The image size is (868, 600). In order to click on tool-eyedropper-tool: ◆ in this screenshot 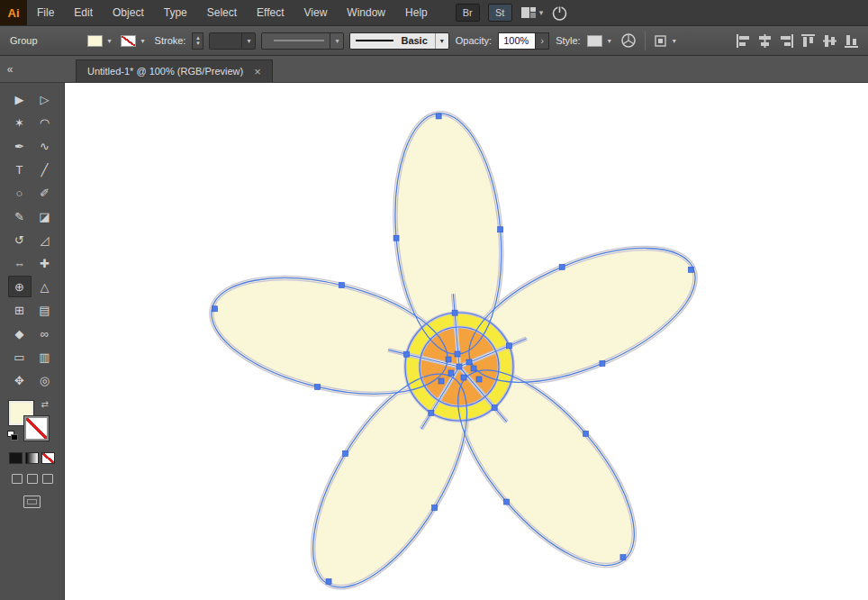, I will do `click(20, 333)`.